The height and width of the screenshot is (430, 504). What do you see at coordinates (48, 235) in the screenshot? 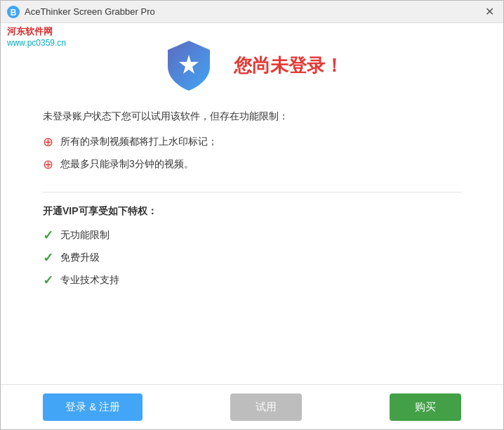
I see `check-icon-1: ✓` at bounding box center [48, 235].